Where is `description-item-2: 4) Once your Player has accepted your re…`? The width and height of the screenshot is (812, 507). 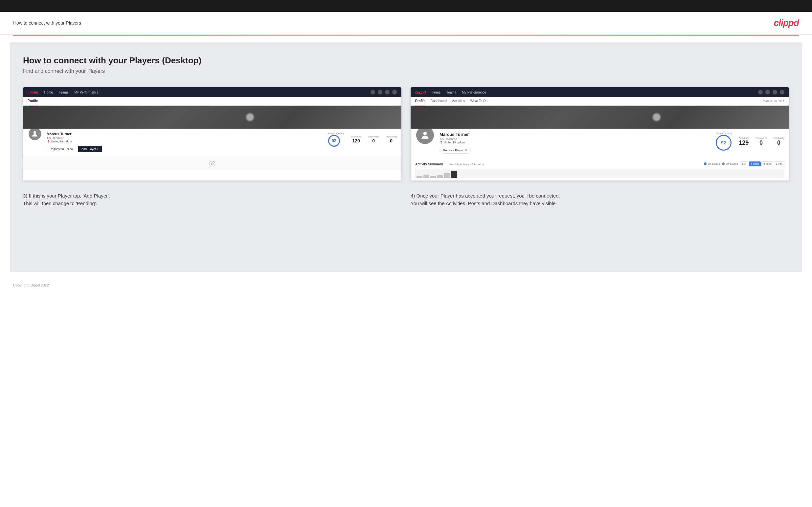 description-item-2: 4) Once your Player has accepted your re… is located at coordinates (600, 200).